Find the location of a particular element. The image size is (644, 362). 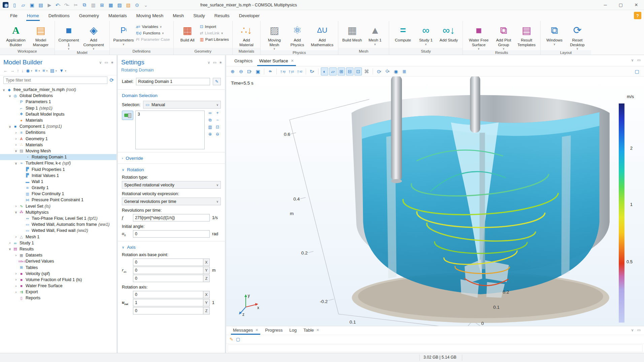

add-physics-button: ⚛ Add Physics is located at coordinates (297, 35).